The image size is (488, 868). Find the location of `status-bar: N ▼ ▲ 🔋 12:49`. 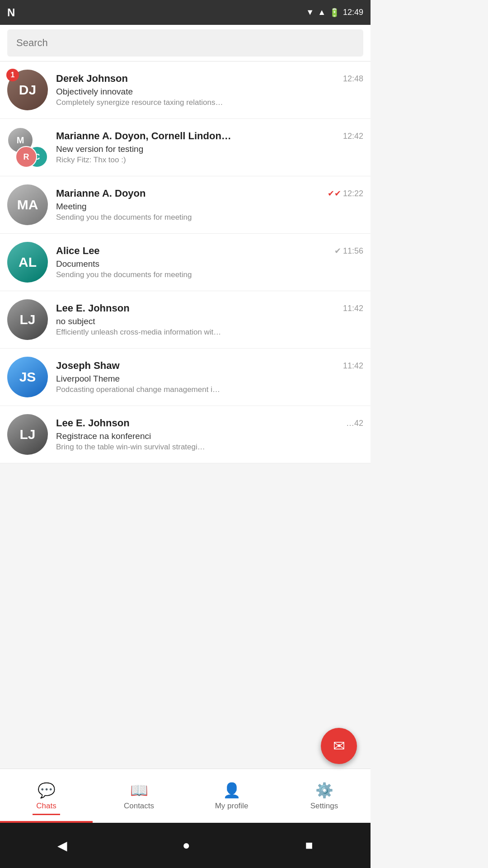

status-bar: N ▼ ▲ 🔋 12:49 is located at coordinates (185, 13).